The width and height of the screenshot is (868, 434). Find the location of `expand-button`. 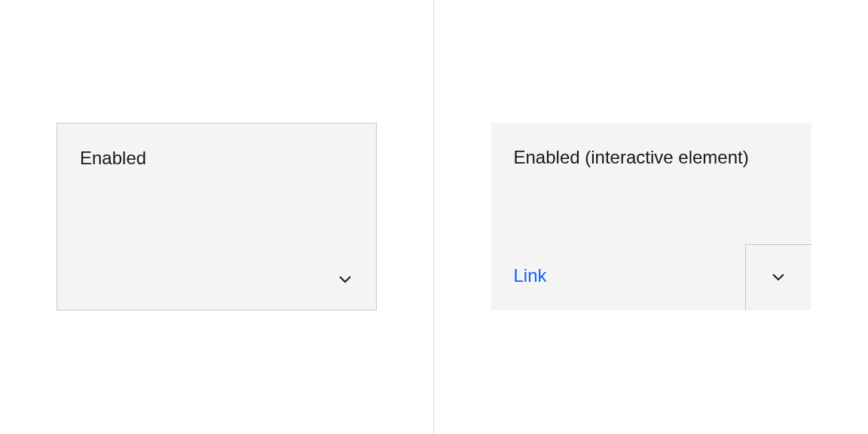

expand-button is located at coordinates (778, 277).